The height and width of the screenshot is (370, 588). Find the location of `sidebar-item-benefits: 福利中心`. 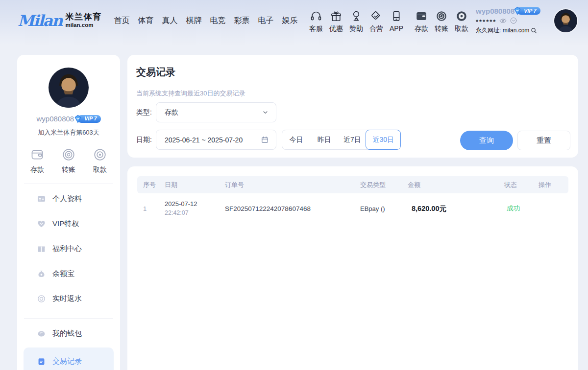

sidebar-item-benefits: 福利中心 is located at coordinates (69, 249).